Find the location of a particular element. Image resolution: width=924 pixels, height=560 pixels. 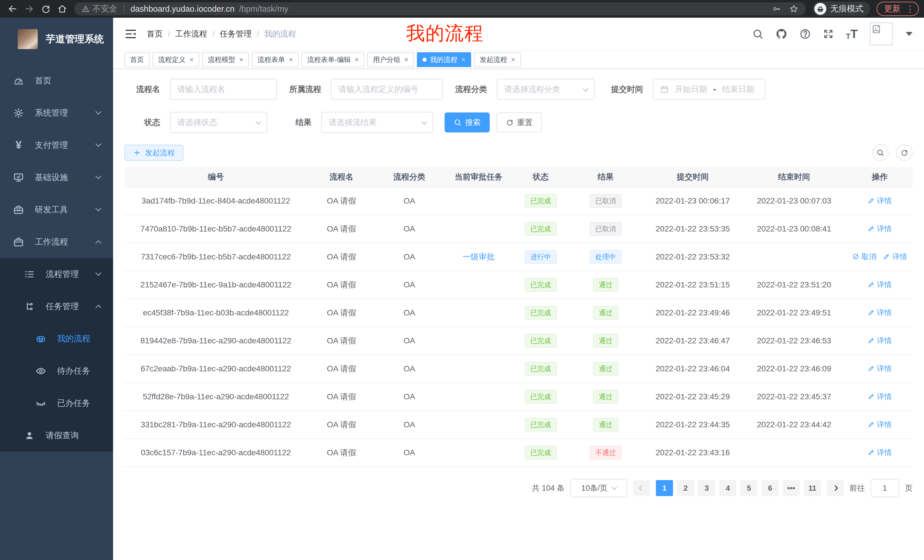

page-button-1: 1 is located at coordinates (664, 488).